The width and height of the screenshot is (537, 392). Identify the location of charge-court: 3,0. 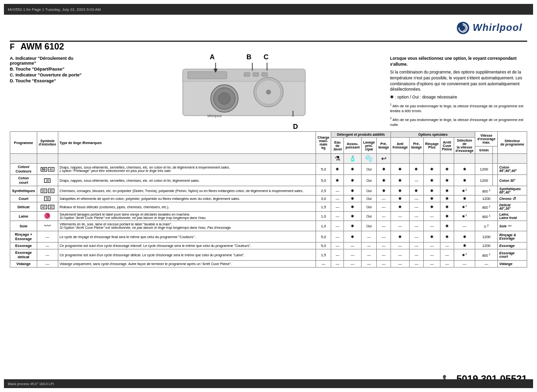
(323, 199).